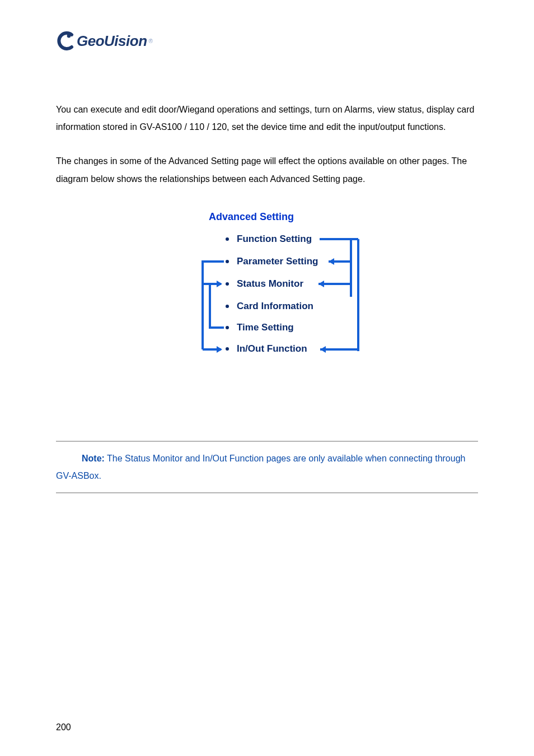 This screenshot has height=756, width=534. I want to click on diagram-item-function-setting: Function Setting, so click(269, 239).